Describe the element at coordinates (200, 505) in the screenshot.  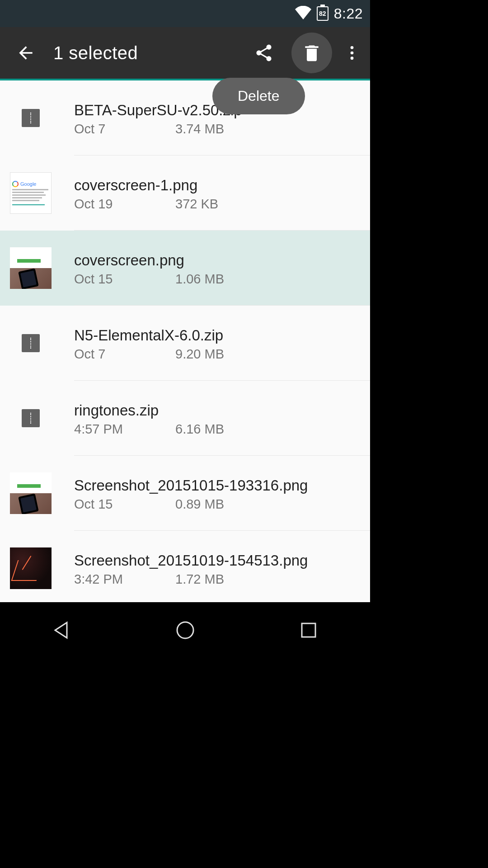
I see `file-size: 0.89 MB` at that location.